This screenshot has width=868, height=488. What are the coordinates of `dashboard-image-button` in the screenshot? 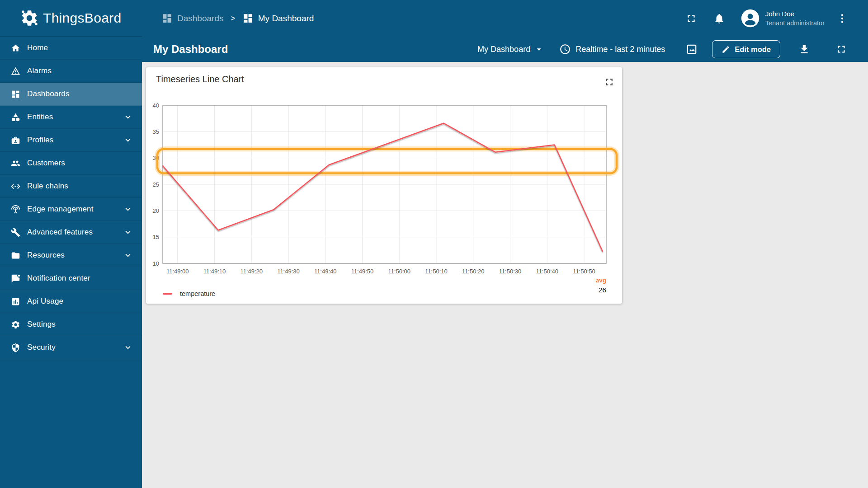 It's located at (692, 49).